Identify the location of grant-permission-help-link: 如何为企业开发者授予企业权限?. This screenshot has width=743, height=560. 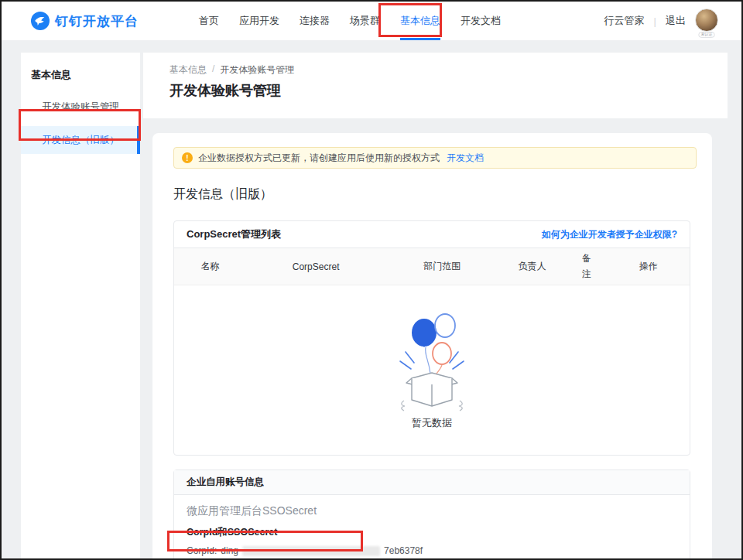
(610, 235).